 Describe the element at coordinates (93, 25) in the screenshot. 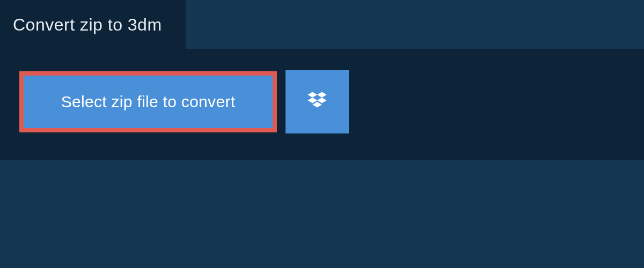

I see `page-title: Convert zip to 3dm` at that location.